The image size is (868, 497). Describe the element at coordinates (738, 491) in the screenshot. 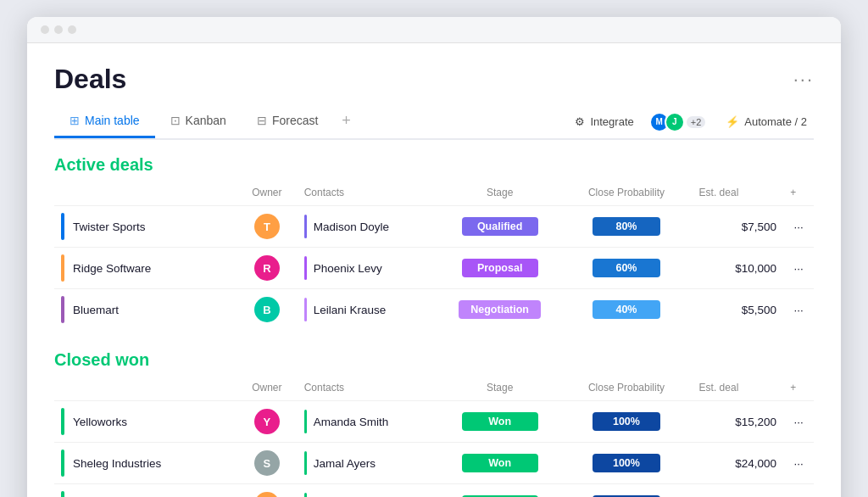

I see `est-cell: $4,000` at that location.